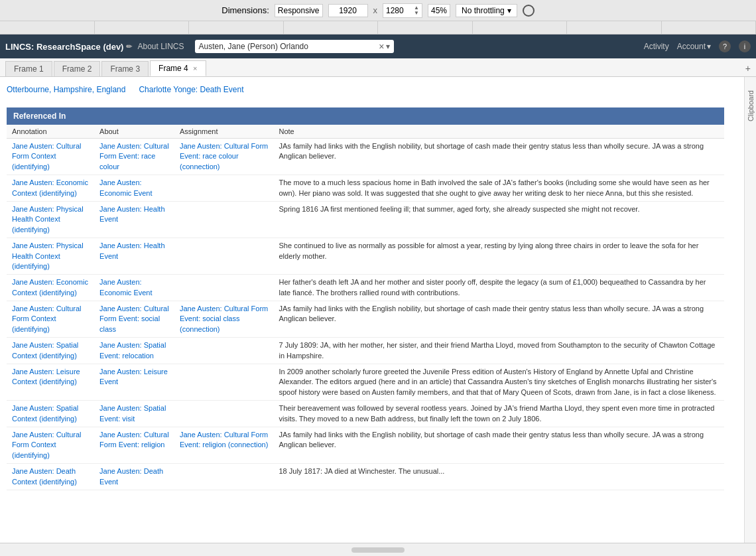  I want to click on cross-label: x, so click(375, 11).